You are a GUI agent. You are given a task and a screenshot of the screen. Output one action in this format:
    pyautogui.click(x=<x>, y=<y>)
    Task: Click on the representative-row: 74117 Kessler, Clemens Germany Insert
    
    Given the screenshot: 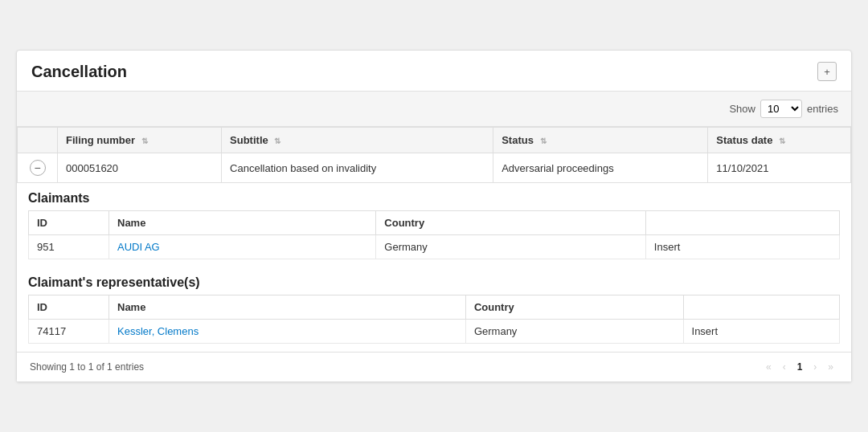 What is the action you would take?
    pyautogui.click(x=434, y=332)
    